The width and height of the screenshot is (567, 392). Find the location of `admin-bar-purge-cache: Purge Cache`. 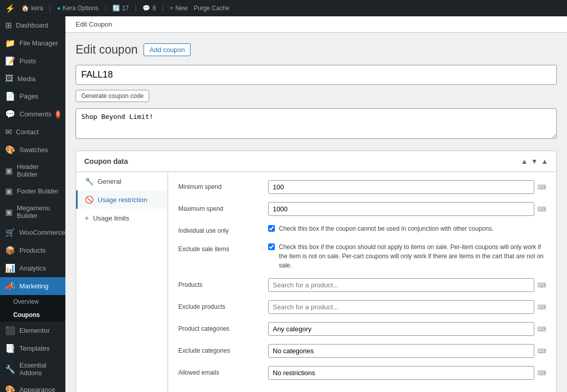

admin-bar-purge-cache: Purge Cache is located at coordinates (211, 8).